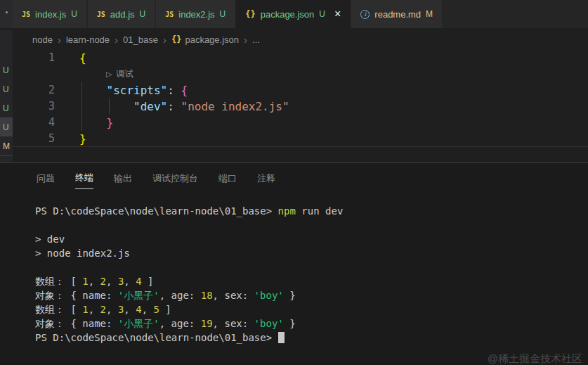 The height and width of the screenshot is (365, 588). I want to click on code-line: 3 "dev": "node index2.js", so click(301, 107).